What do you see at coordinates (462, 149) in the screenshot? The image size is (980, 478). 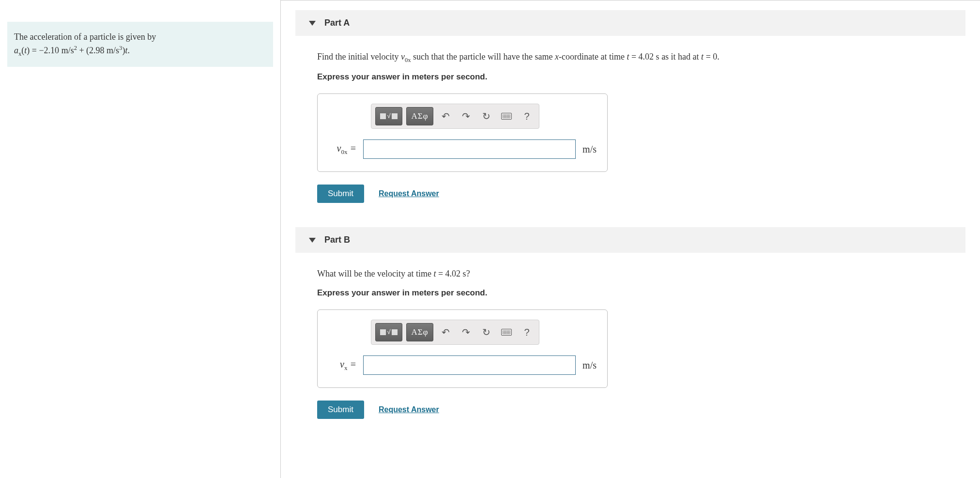 I see `part-a-input-row: v0x = m/s` at bounding box center [462, 149].